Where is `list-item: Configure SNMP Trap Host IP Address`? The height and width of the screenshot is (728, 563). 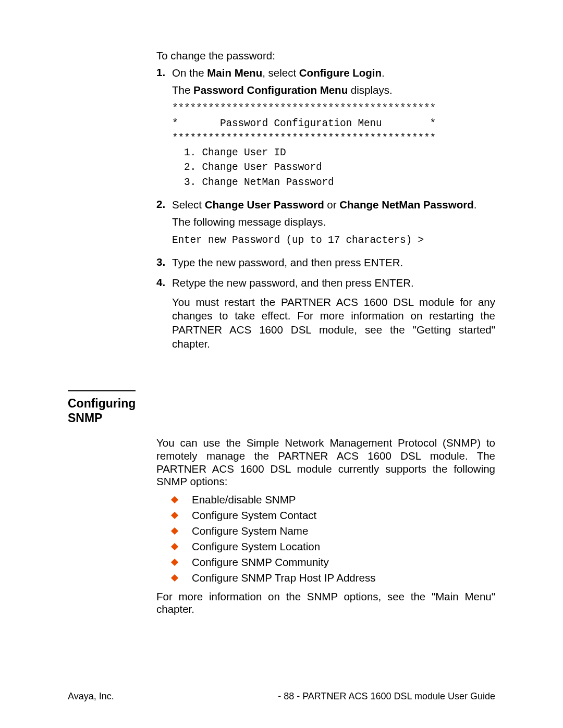
list-item: Configure SNMP Trap Host IP Address is located at coordinates (334, 578).